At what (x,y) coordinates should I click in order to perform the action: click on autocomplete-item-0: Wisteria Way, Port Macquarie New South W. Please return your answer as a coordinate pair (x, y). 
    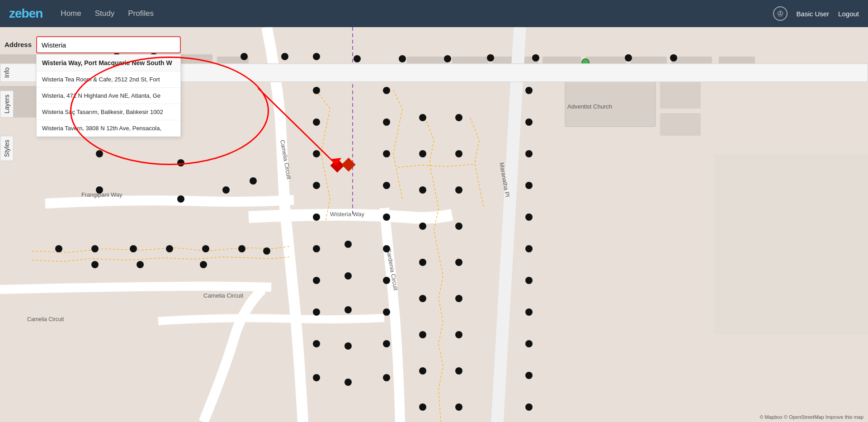
    Looking at the image, I should click on (108, 63).